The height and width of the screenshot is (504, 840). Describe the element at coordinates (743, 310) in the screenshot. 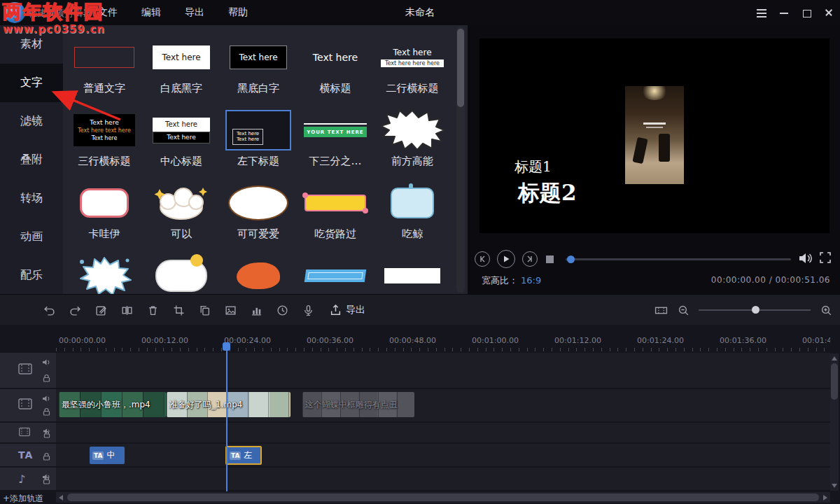

I see `timeline-zoom-controls` at that location.